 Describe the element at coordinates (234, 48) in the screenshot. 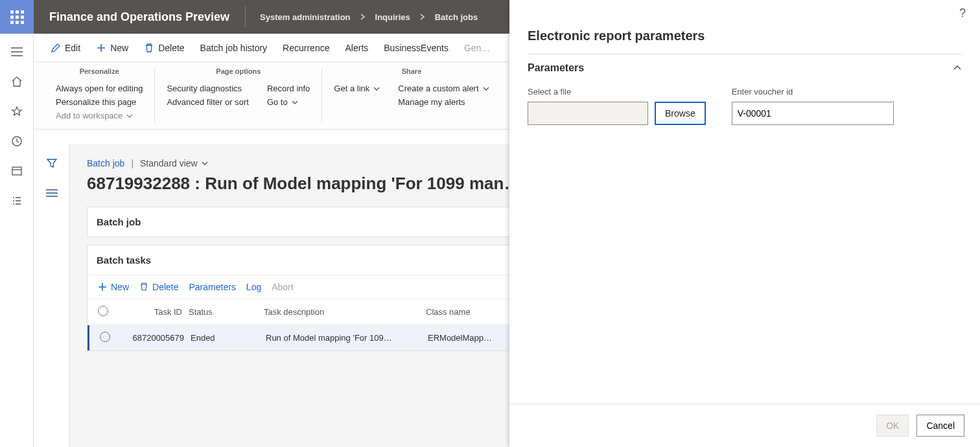

I see `batch-job-history-button: Batch job history` at that location.